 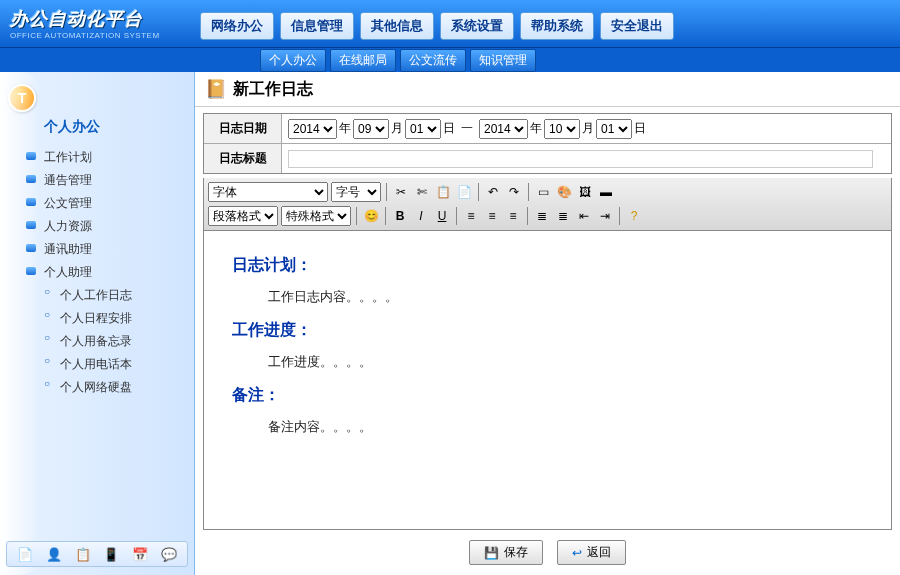 I want to click on sidebar-item-hr: 人力资源, so click(x=107, y=226).